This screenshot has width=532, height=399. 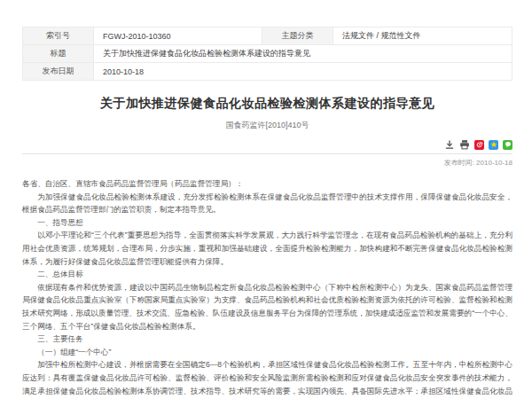 I want to click on table-row: 发布日期 2010-10-18, so click(x=268, y=72).